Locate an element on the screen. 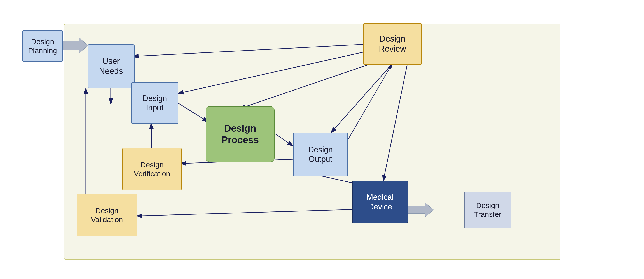  medical-device-box: MedicalDevice is located at coordinates (380, 202).